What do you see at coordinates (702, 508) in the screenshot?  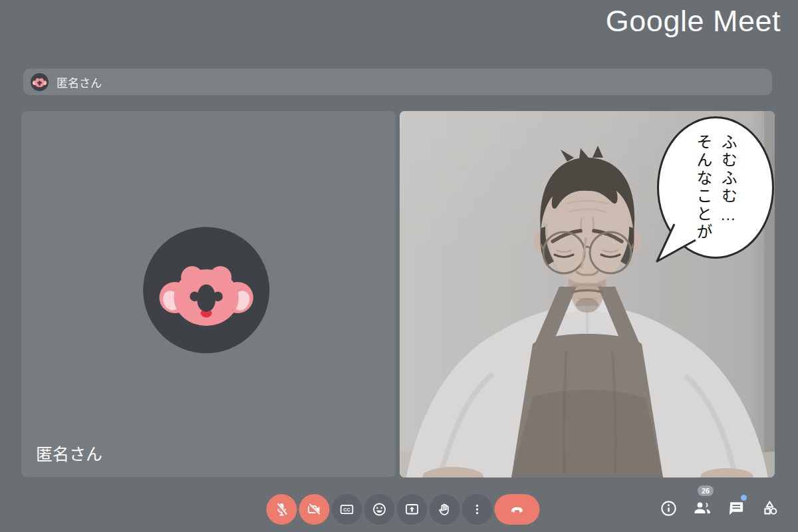 I see `people-icon` at bounding box center [702, 508].